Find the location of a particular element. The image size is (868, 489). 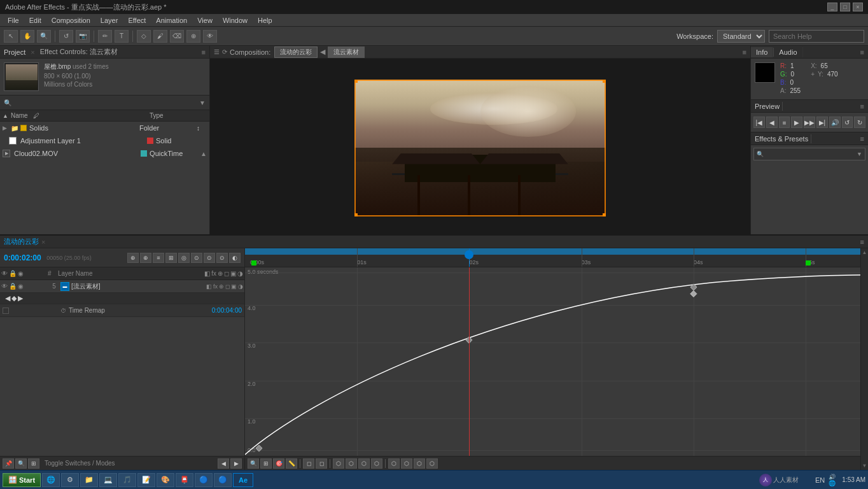

prev-last-frame: ▶| is located at coordinates (822, 122).